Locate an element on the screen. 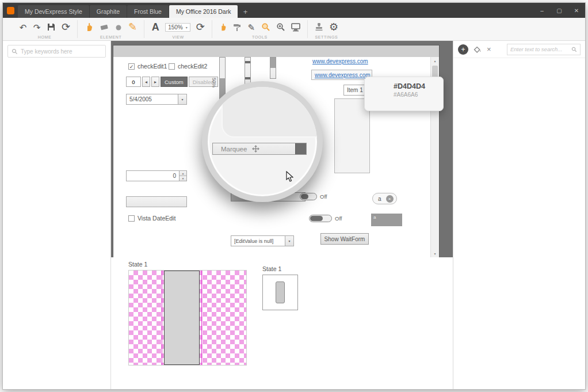 The image size is (588, 392). magnifier-color-icon is located at coordinates (266, 27).